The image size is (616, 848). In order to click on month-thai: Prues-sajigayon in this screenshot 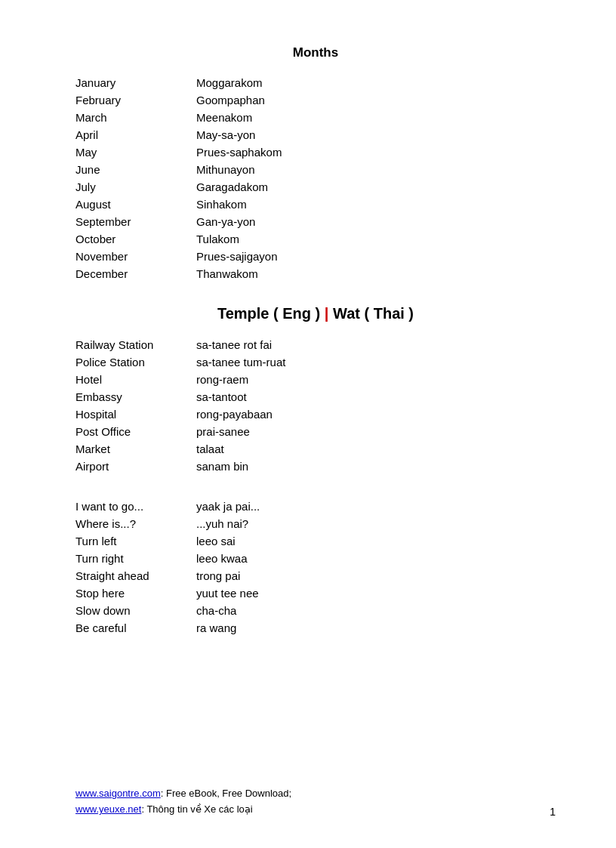, I will do `click(376, 257)`.